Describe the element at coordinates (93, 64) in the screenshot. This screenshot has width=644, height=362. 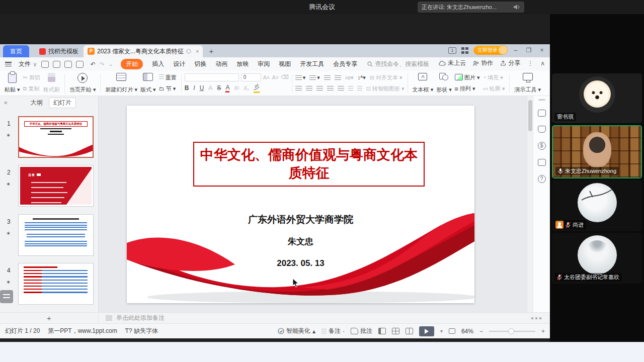
I see `undo-icon: ↶` at that location.